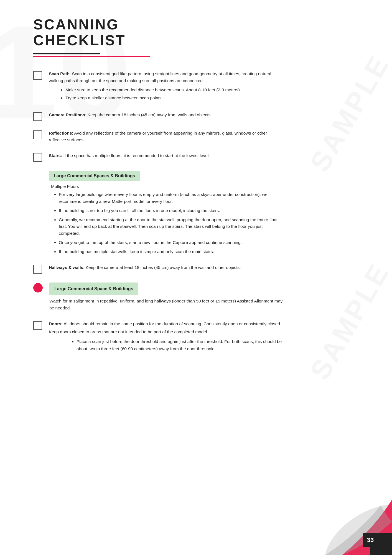 This screenshot has height=555, width=392. What do you see at coordinates (158, 213) in the screenshot?
I see `large-commercial-section-1: Large Commercial Spaces & Buildings Mult…` at bounding box center [158, 213].